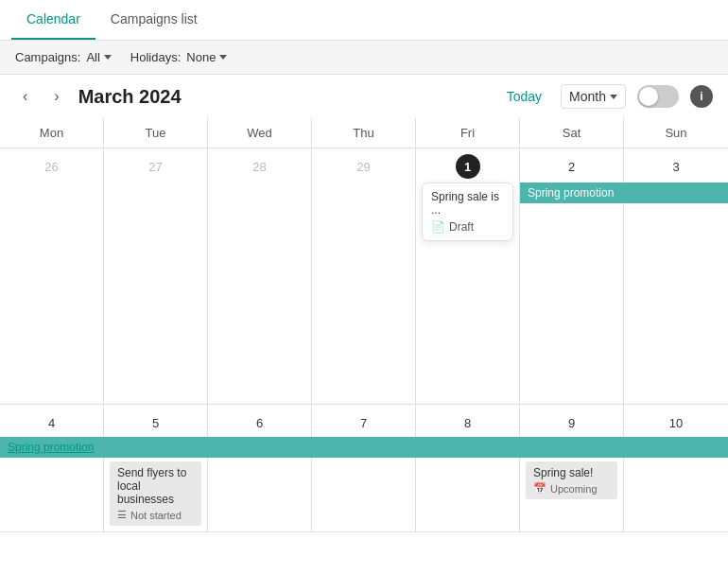 The image size is (728, 574). I want to click on next-month-button: ›, so click(57, 96).